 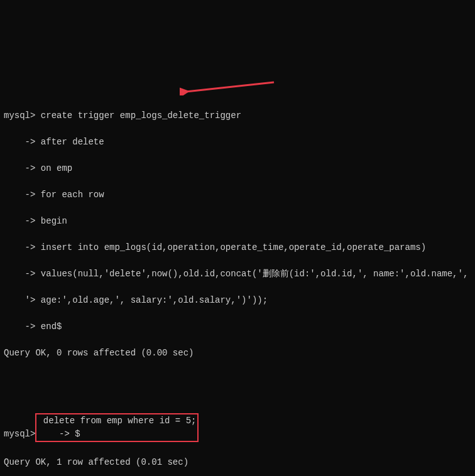 I want to click on sql-line: -> for each row, so click(x=237, y=195).